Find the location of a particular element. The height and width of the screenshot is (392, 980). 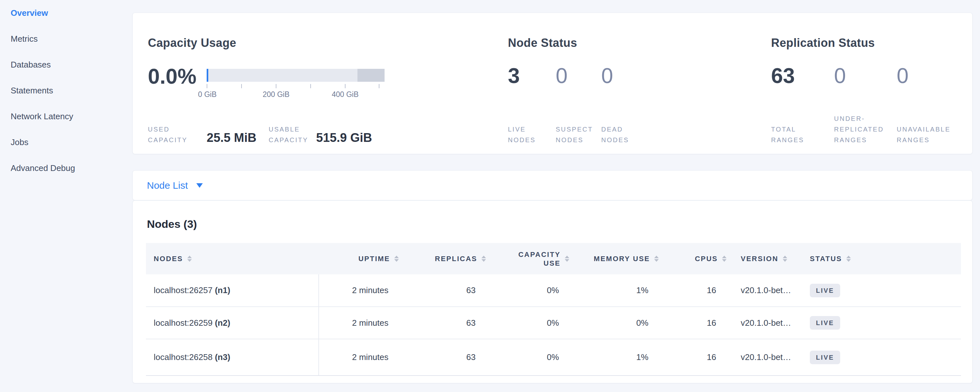

sidebar-item-metrics: Metrics is located at coordinates (69, 39).